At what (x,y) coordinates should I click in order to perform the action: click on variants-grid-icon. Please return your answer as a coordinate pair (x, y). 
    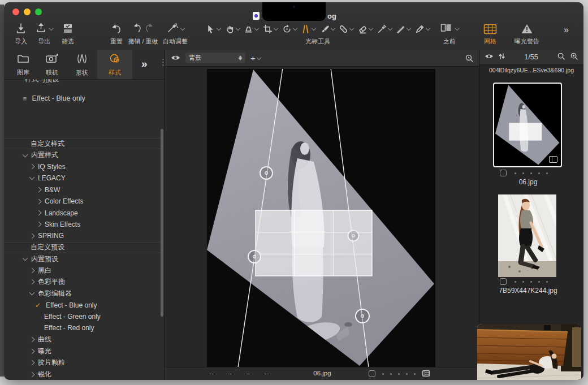
    Looking at the image, I should click on (426, 374).